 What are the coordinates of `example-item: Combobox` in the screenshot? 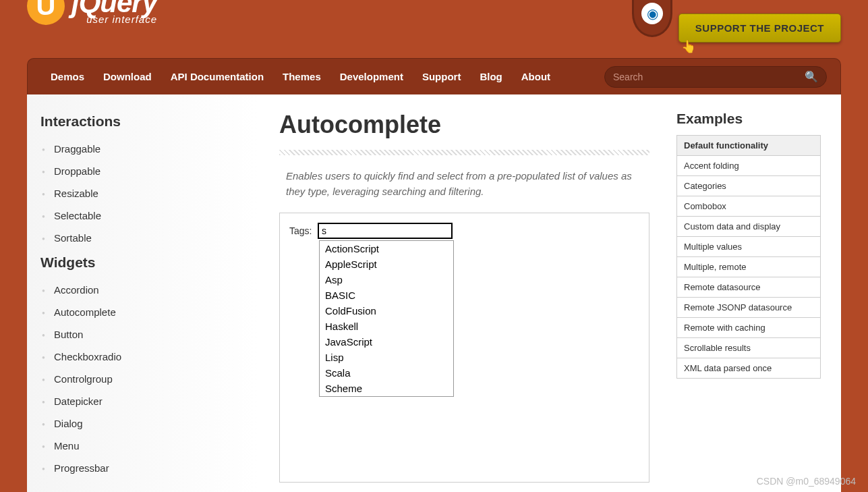 It's located at (749, 207).